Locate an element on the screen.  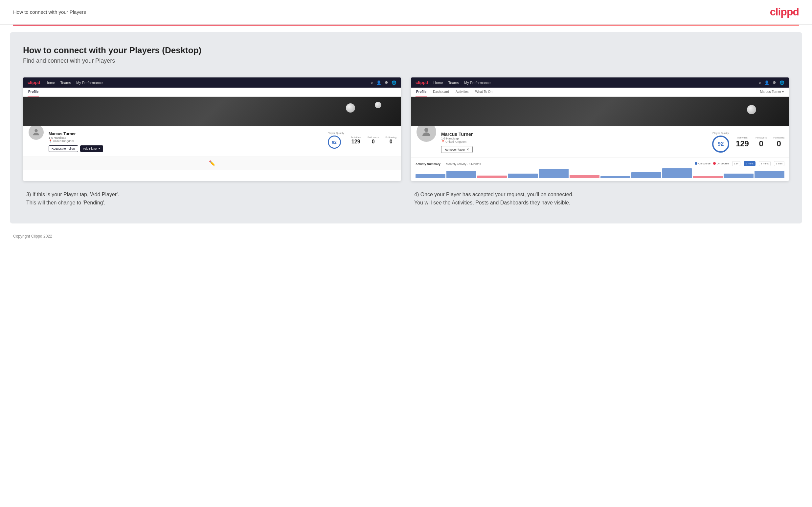
left-tabs: Profile is located at coordinates (212, 92).